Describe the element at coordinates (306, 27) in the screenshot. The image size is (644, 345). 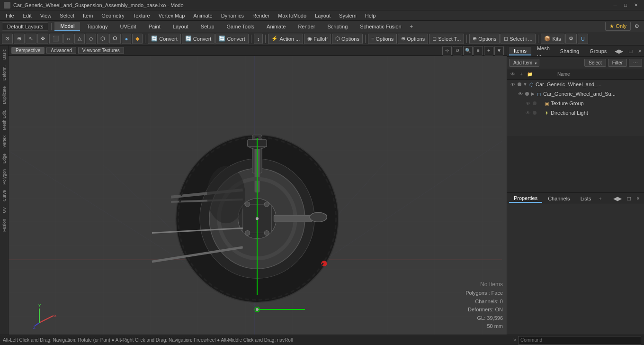
I see `tab-render: Render` at that location.